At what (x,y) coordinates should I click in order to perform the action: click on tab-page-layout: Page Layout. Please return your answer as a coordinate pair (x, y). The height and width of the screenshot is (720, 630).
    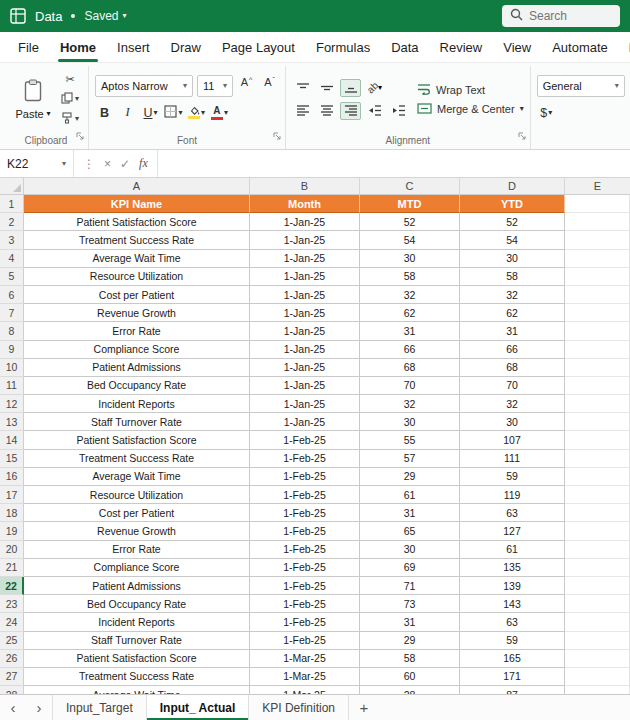
    Looking at the image, I should click on (258, 47).